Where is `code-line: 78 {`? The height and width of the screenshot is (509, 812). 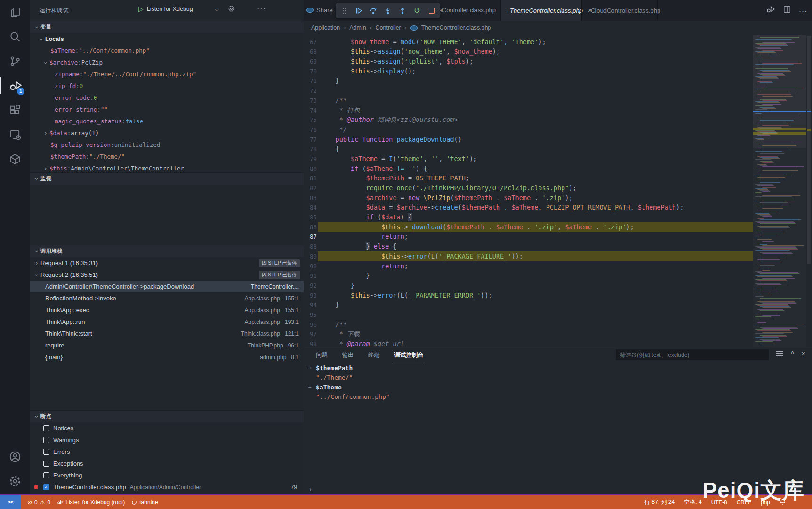 code-line: 78 { is located at coordinates (528, 149).